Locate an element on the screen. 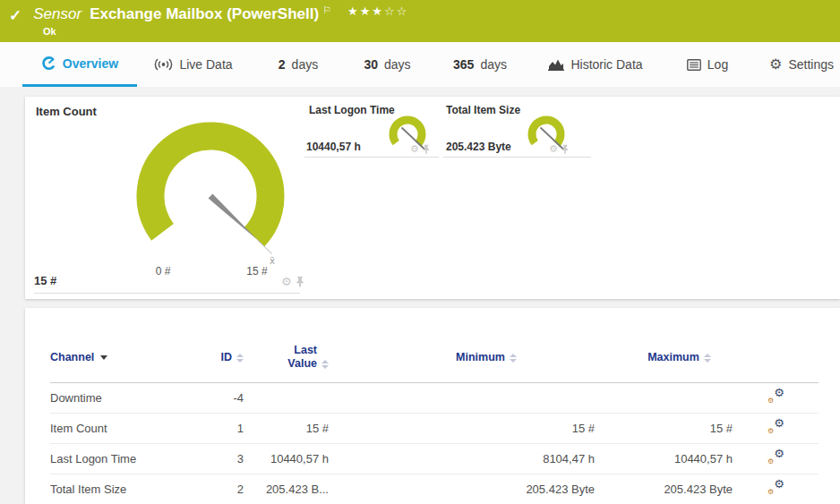 This screenshot has height=504, width=840. channel-name: Total Item Size is located at coordinates (135, 489).